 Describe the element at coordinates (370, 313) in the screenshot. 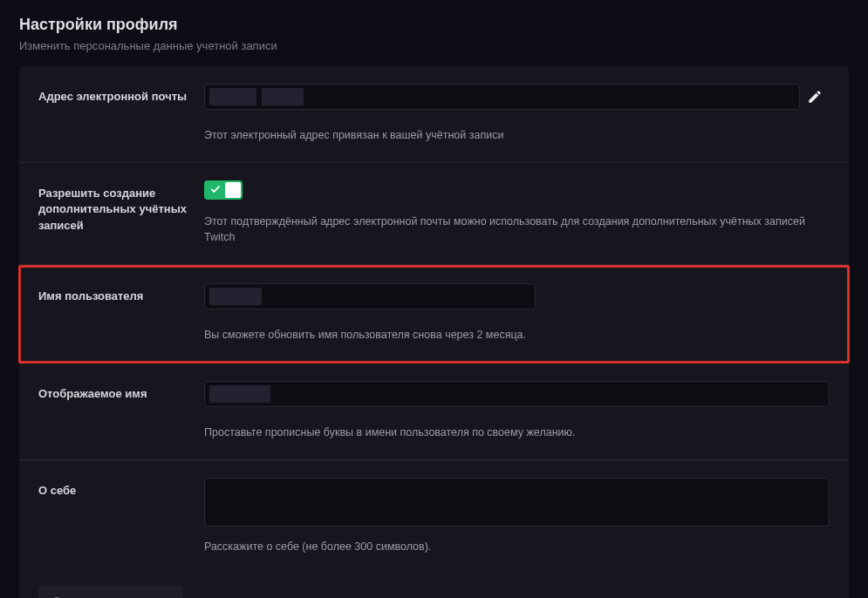

I see `field-col-username: Вы сможете обновить имя пользователя сно…` at that location.